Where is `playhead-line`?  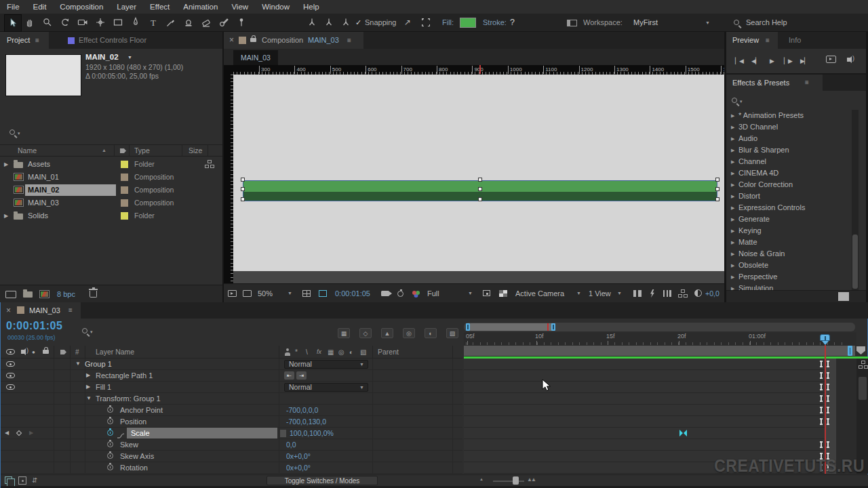 playhead-line is located at coordinates (825, 409).